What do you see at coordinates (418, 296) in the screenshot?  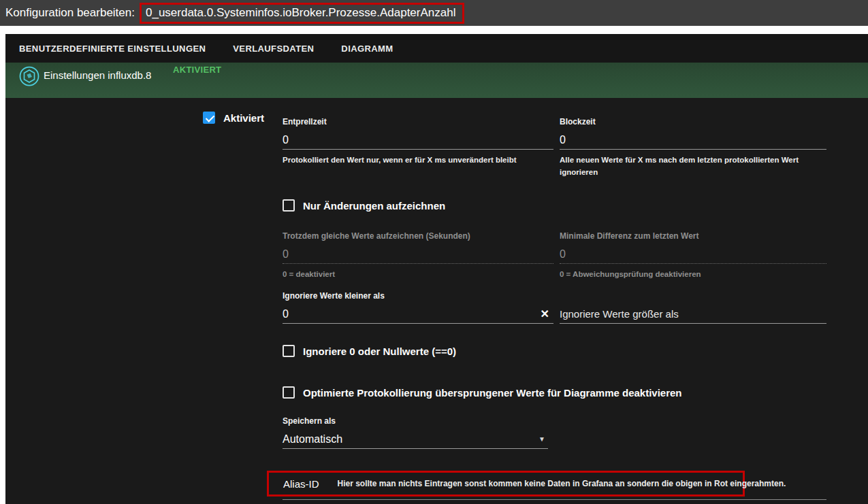 I see `ignore-below-label: Ignoriere Werte kleiner als` at bounding box center [418, 296].